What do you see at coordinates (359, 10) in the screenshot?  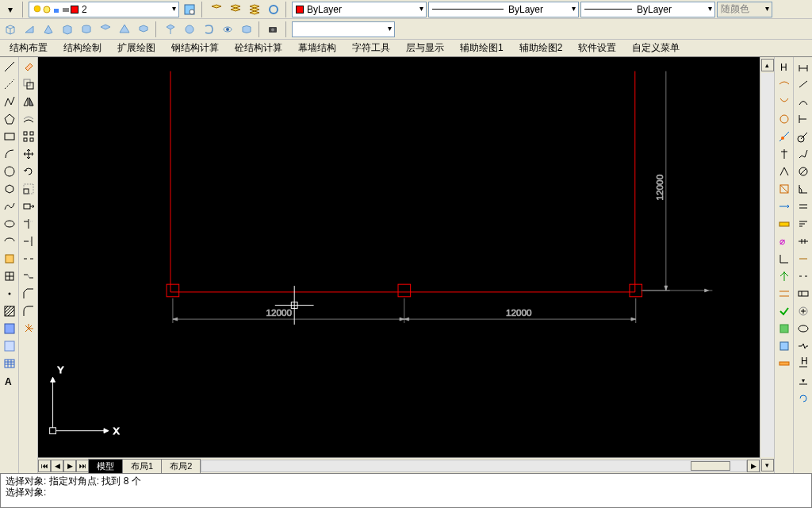 I see `color-dropdown: ByLayer` at bounding box center [359, 10].